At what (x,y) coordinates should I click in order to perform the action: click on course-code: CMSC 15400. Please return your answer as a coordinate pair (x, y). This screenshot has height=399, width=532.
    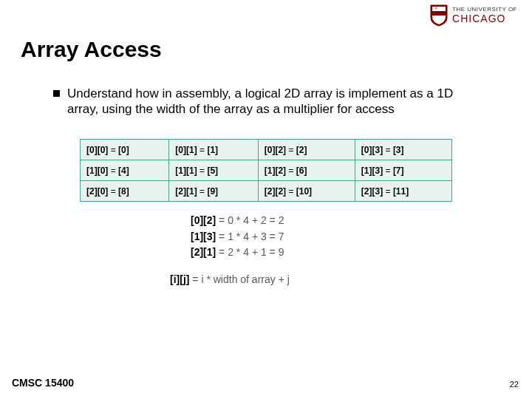
    Looking at the image, I should click on (43, 383).